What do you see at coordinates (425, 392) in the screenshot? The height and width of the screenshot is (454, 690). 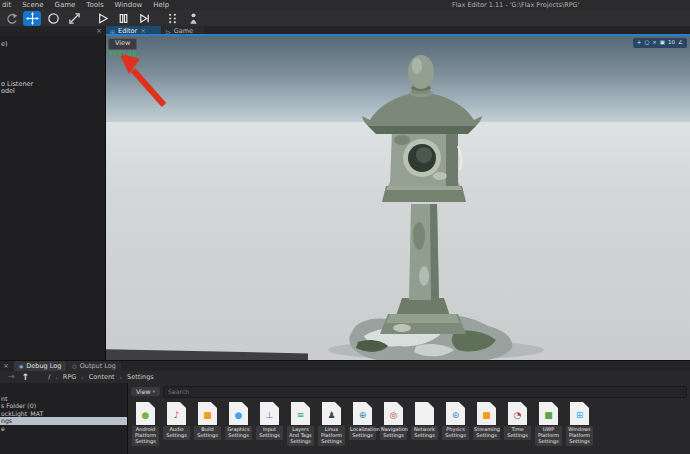 I see `search-input` at bounding box center [425, 392].